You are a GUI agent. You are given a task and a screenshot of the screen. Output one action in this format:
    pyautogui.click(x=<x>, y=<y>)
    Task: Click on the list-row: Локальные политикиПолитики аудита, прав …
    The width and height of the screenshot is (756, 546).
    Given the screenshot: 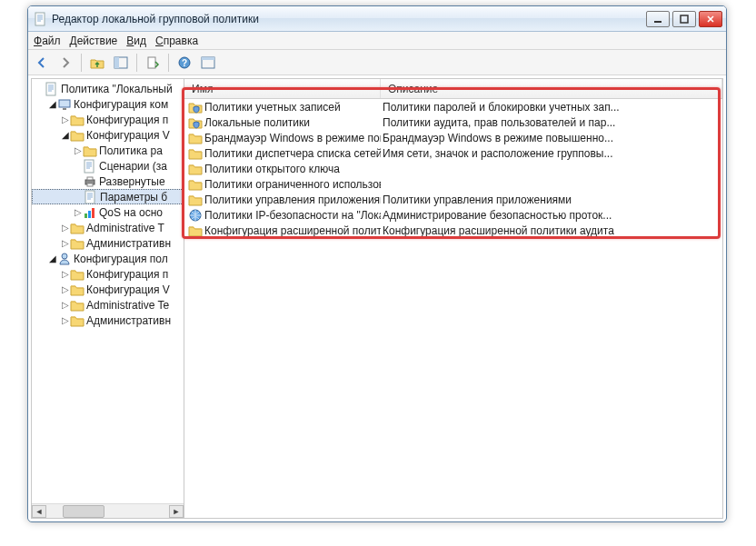 What is the action you would take?
    pyautogui.click(x=453, y=122)
    